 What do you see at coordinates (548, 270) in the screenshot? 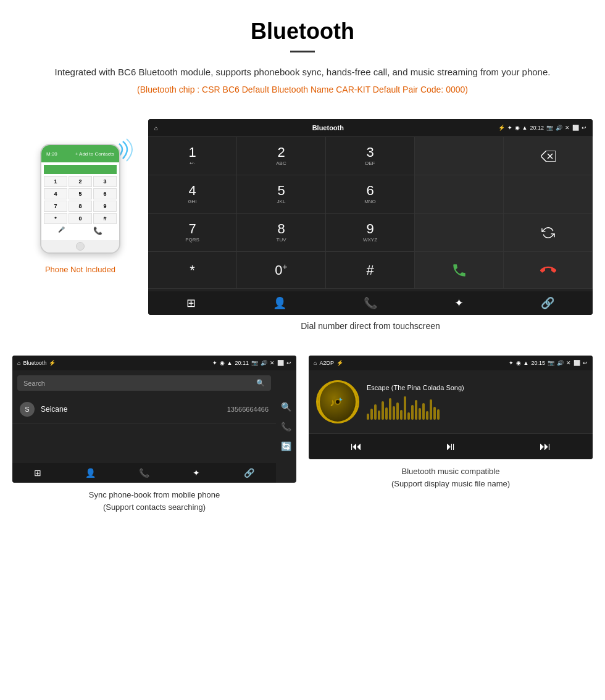
I see `dial-call-red` at bounding box center [548, 270].